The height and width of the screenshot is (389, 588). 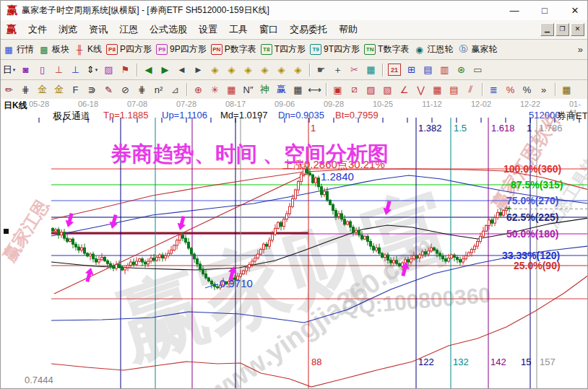 What do you see at coordinates (371, 70) in the screenshot?
I see `nav-tool-icon: ▦` at bounding box center [371, 70].